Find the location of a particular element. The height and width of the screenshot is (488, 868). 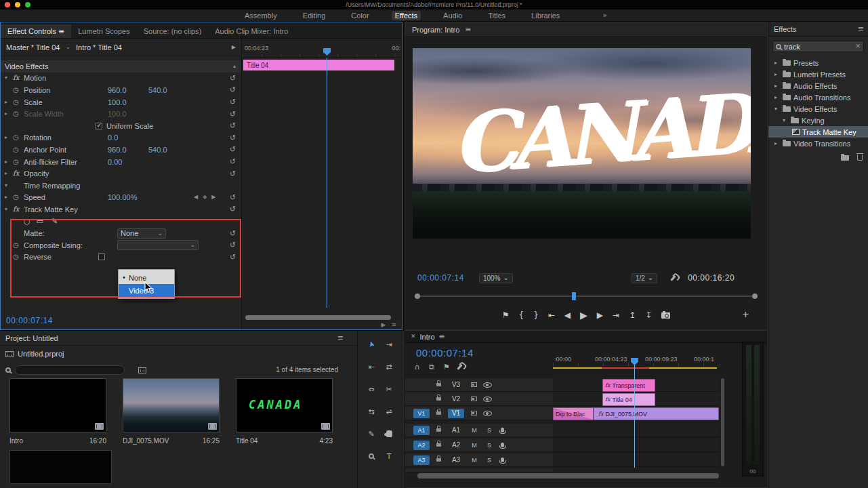

master-clip-label: Master * Title 04 is located at coordinates (33, 47).